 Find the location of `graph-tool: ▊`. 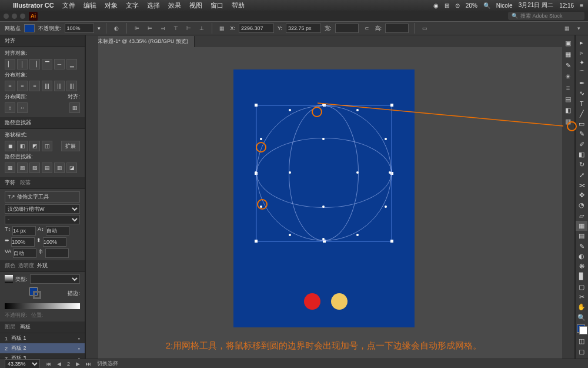

graph-tool: ▊ is located at coordinates (582, 277).